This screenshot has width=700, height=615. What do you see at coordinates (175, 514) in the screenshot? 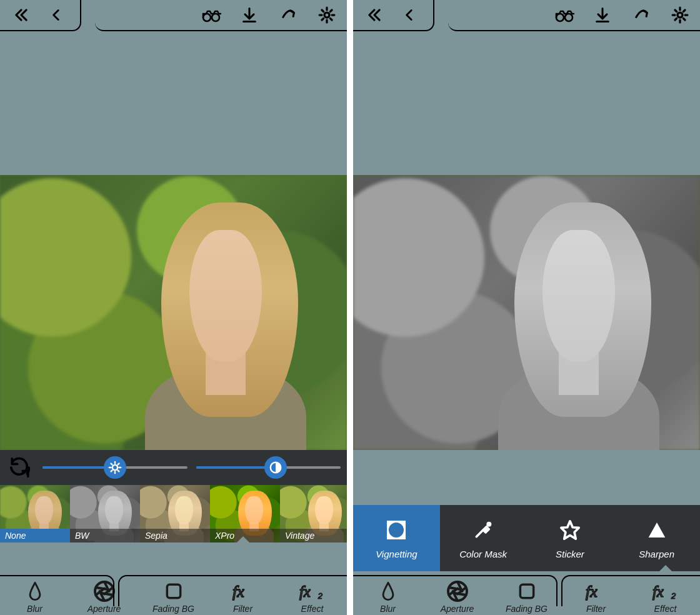
I see `filter-thumb-sepia: Sepia` at bounding box center [175, 514].